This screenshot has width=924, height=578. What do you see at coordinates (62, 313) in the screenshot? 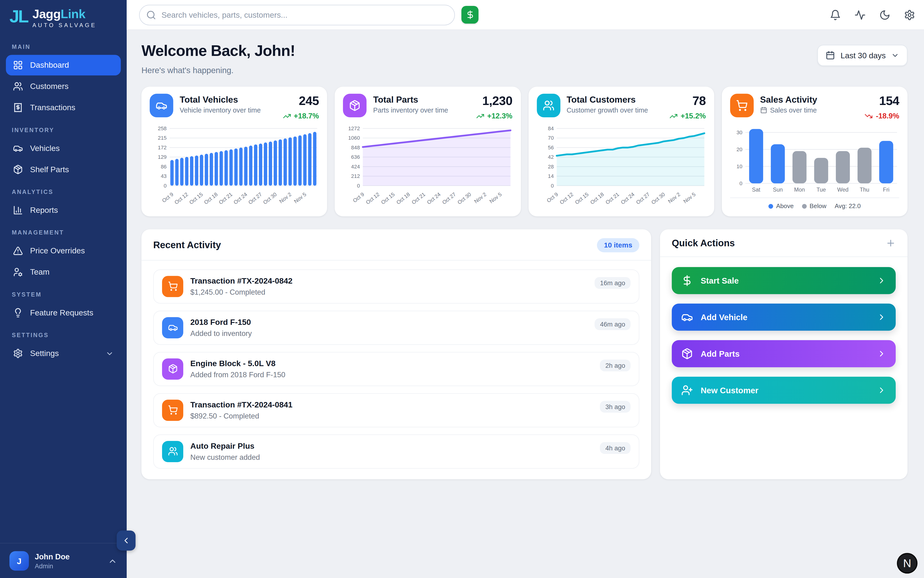
I see `sidebar-item-label: Feature Requests` at bounding box center [62, 313].